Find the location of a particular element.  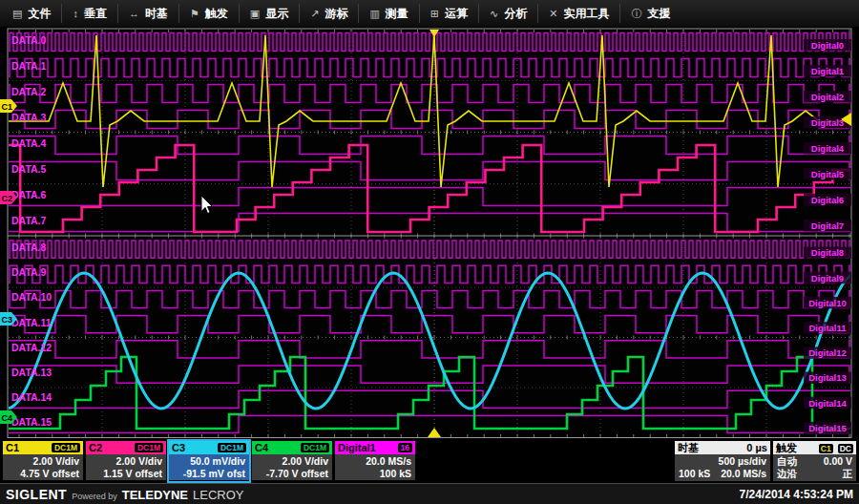

descriptor-coupling-badge: DC1M is located at coordinates (232, 448).